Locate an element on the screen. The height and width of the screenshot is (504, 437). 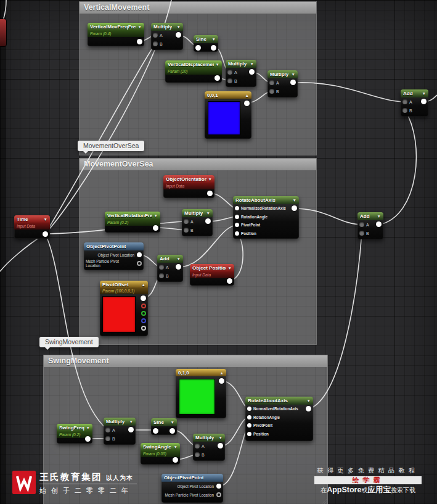
node-0-0-1: 0,0,1▲ is located at coordinates (228, 115).